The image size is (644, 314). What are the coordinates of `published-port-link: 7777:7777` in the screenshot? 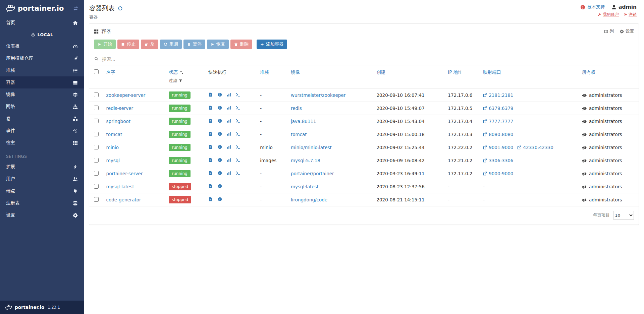 It's located at (498, 121).